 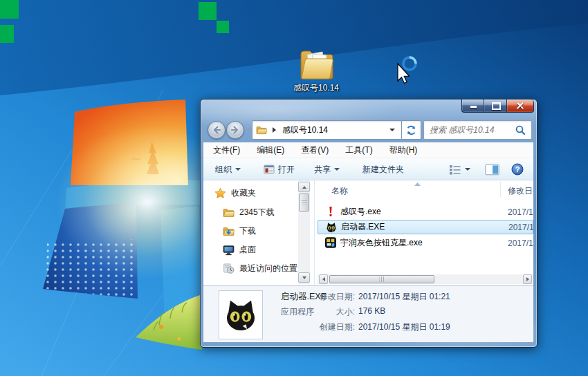 What do you see at coordinates (372, 311) in the screenshot?
I see `details-size-value: 176 KB` at bounding box center [372, 311].